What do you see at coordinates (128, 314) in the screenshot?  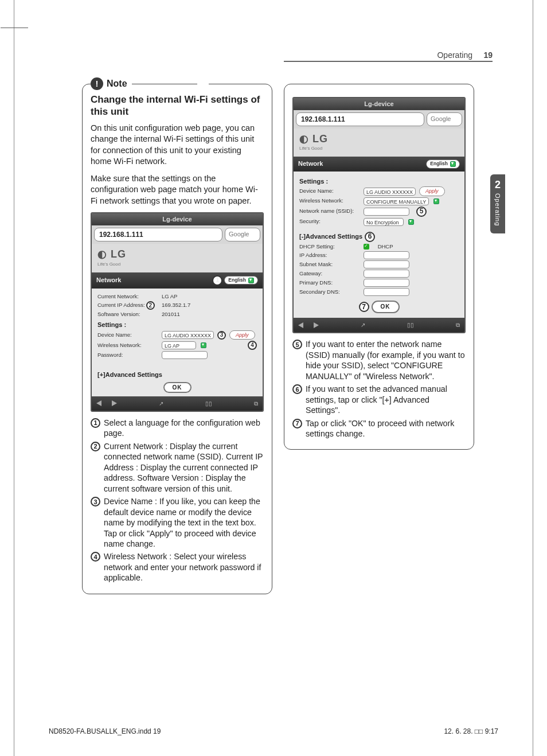 I see `label: Software Version:` at bounding box center [128, 314].